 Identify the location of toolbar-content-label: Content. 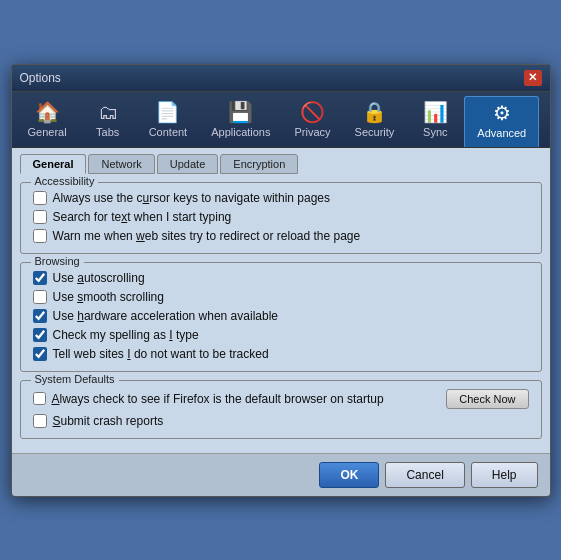
(168, 132).